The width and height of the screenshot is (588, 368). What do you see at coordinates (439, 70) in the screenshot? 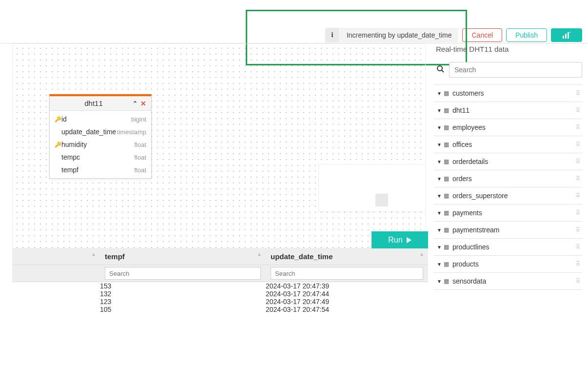
I see `search-icon` at bounding box center [439, 70].